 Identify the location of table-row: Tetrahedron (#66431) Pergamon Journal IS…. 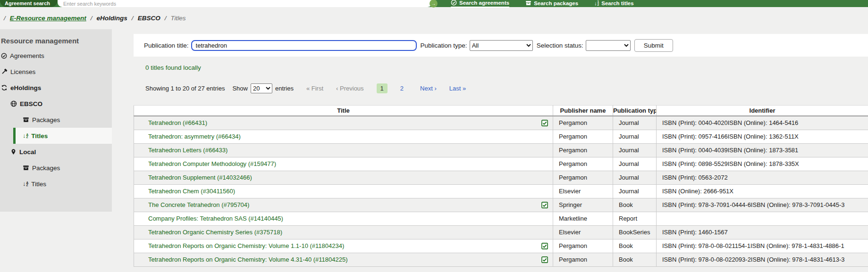
(501, 123).